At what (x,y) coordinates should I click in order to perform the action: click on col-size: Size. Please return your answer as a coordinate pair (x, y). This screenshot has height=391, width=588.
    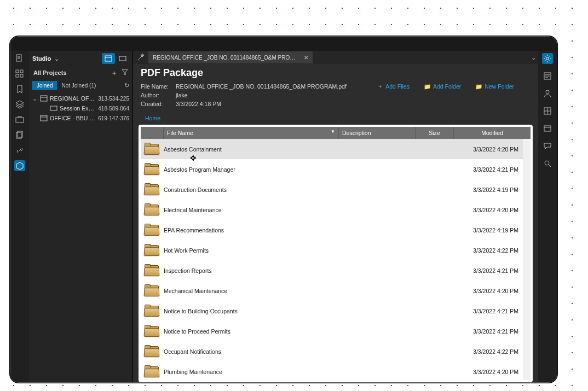
    Looking at the image, I should click on (435, 133).